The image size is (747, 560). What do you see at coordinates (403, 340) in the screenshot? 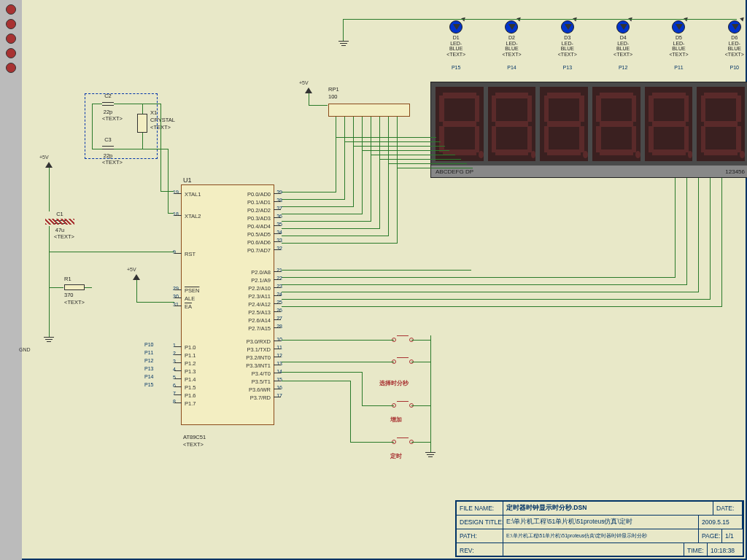
I see `button-select-top` at bounding box center [403, 340].